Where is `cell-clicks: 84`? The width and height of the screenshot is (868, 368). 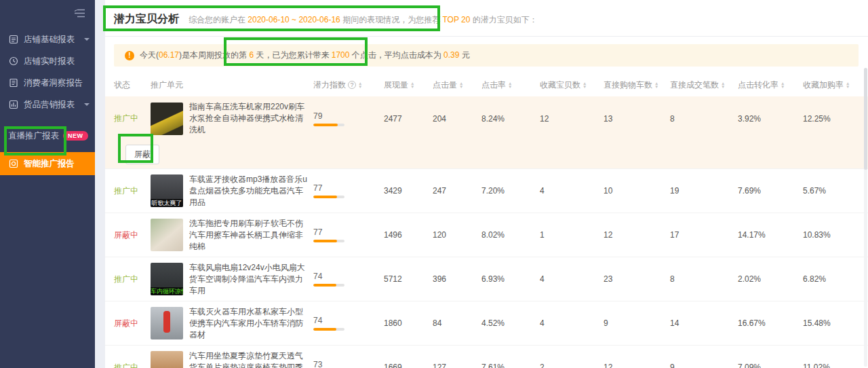 cell-clicks: 84 is located at coordinates (457, 323).